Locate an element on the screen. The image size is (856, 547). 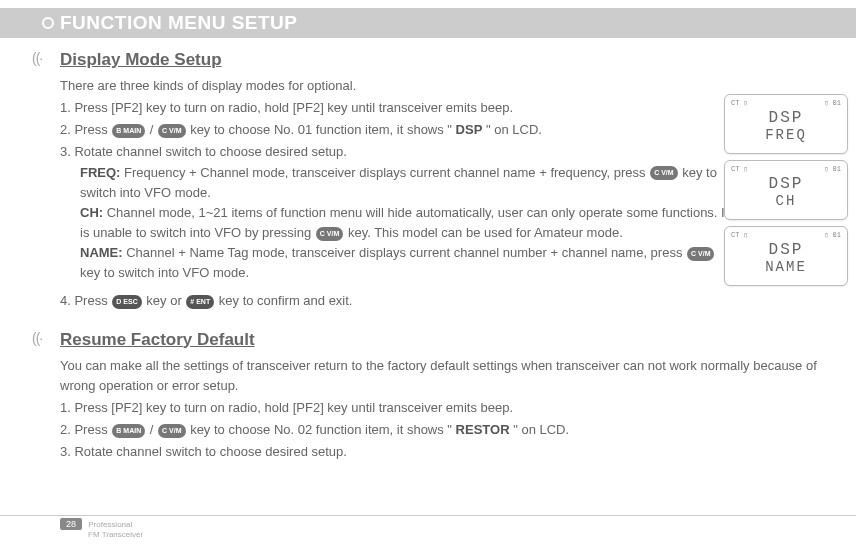
factory-step-1: 1. Press [PF2] key to turn on radio, hol… is located at coordinates (400, 408).